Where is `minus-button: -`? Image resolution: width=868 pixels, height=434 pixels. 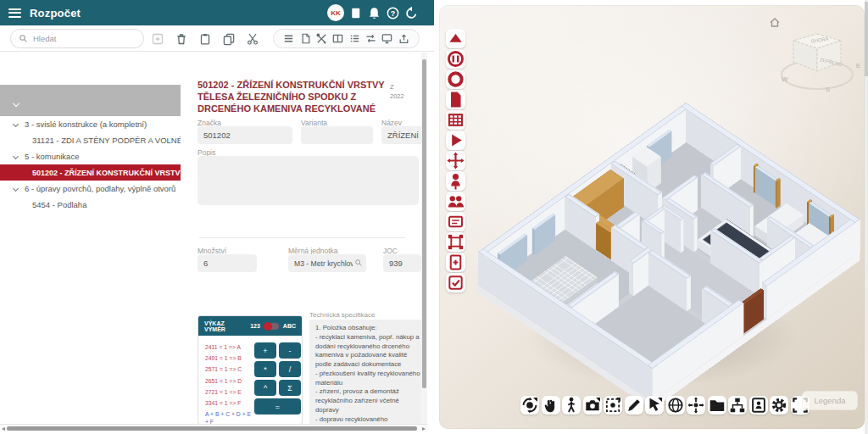
minus-button: - is located at coordinates (290, 351).